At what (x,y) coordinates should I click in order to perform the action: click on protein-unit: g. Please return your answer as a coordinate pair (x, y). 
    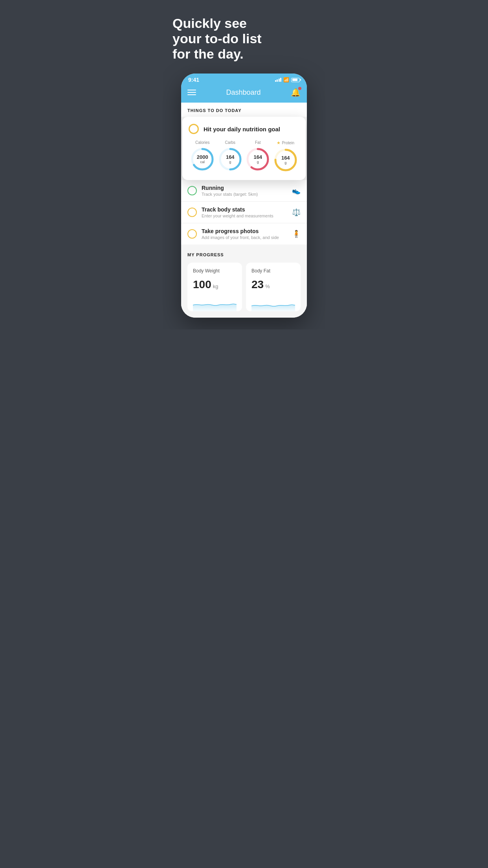
    Looking at the image, I should click on (286, 163).